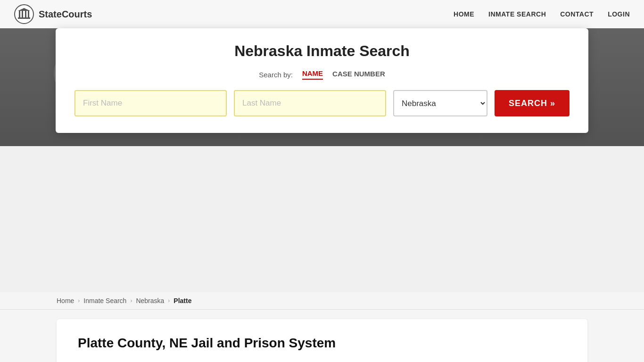 The height and width of the screenshot is (362, 644). What do you see at coordinates (131, 301) in the screenshot?
I see `breadcrumb-sep-2: ›` at bounding box center [131, 301].